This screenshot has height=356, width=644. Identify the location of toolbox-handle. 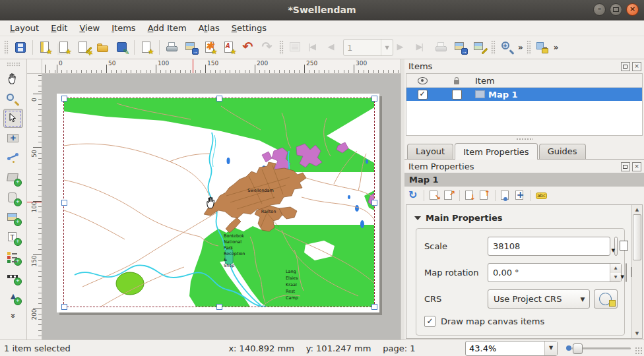
(13, 65).